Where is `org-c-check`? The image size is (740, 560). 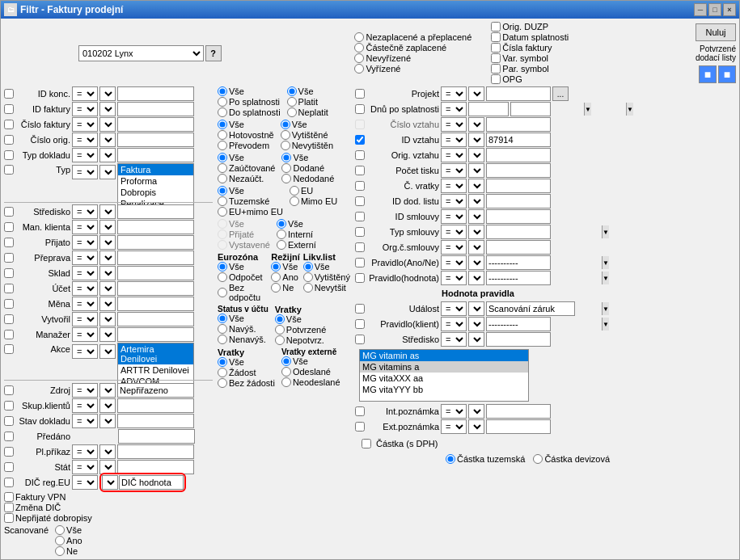 org-c-check is located at coordinates (360, 247).